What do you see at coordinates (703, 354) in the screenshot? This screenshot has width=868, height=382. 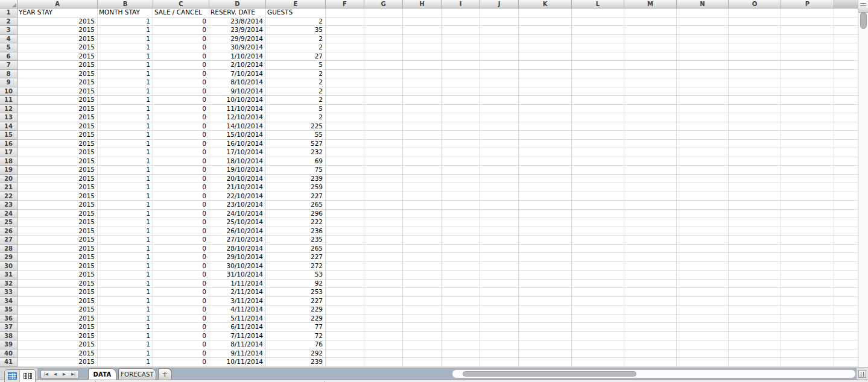 I see `cell-N40` at bounding box center [703, 354].